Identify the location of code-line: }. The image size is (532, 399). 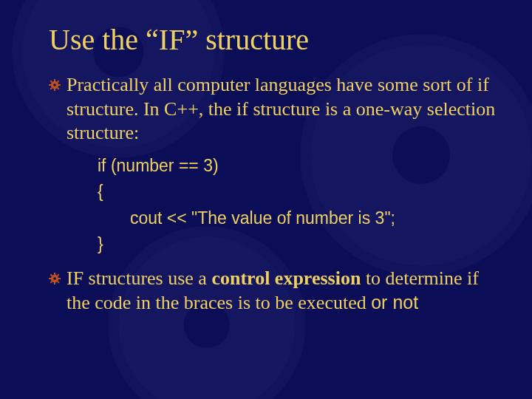
(298, 245).